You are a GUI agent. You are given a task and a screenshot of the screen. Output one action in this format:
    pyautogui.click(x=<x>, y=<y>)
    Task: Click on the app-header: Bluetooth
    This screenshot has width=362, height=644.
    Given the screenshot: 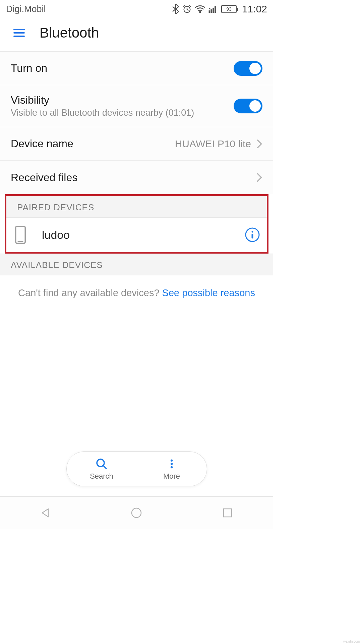 What is the action you would take?
    pyautogui.click(x=137, y=35)
    